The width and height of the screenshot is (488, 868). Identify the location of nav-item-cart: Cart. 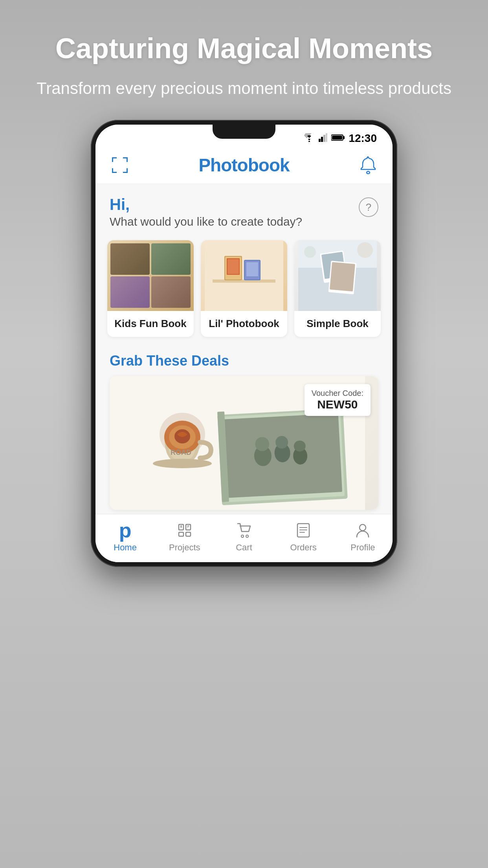
(244, 537).